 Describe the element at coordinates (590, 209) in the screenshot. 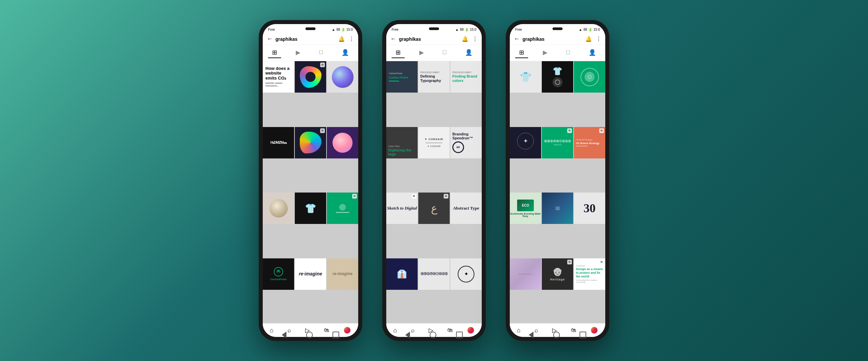

I see `grid-cell-3-3-3: 30` at that location.